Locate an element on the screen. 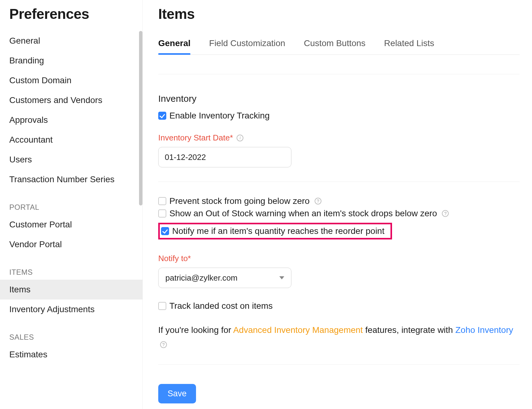 Image resolution: width=532 pixels, height=409 pixels. sidebar-item-inventory-adjustments: Inventory Adjustments is located at coordinates (71, 309).